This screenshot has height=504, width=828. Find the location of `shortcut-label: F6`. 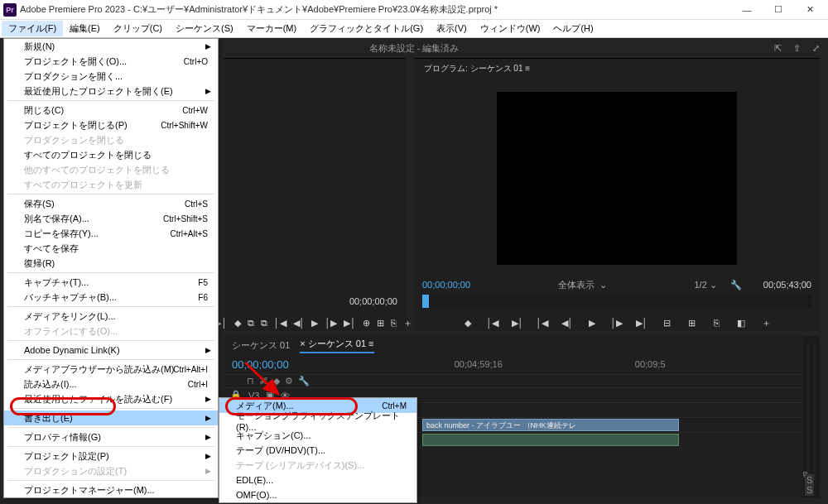

shortcut-label: F6 is located at coordinates (203, 298).